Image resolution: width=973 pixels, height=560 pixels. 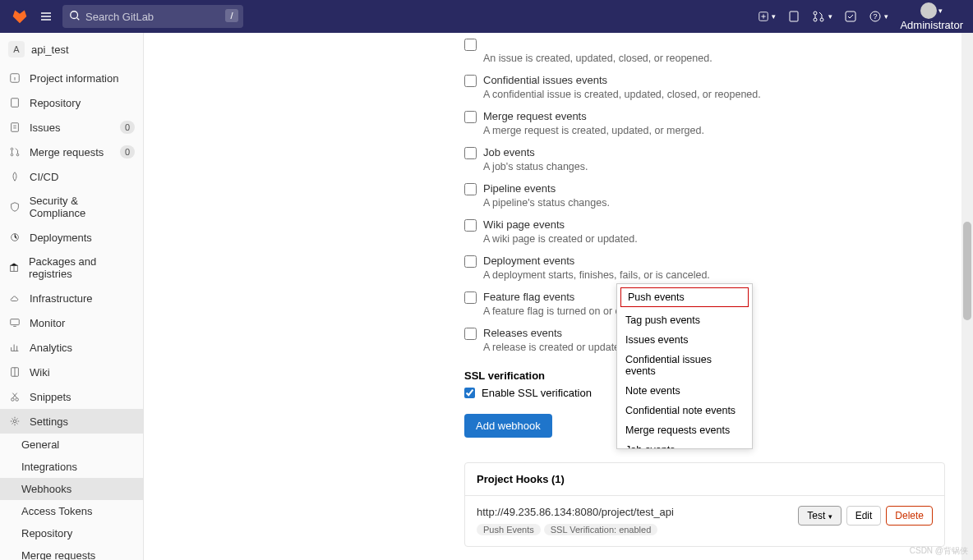 What do you see at coordinates (71, 511) in the screenshot?
I see `settings-sub-access-tokens: Access Tokens` at bounding box center [71, 511].